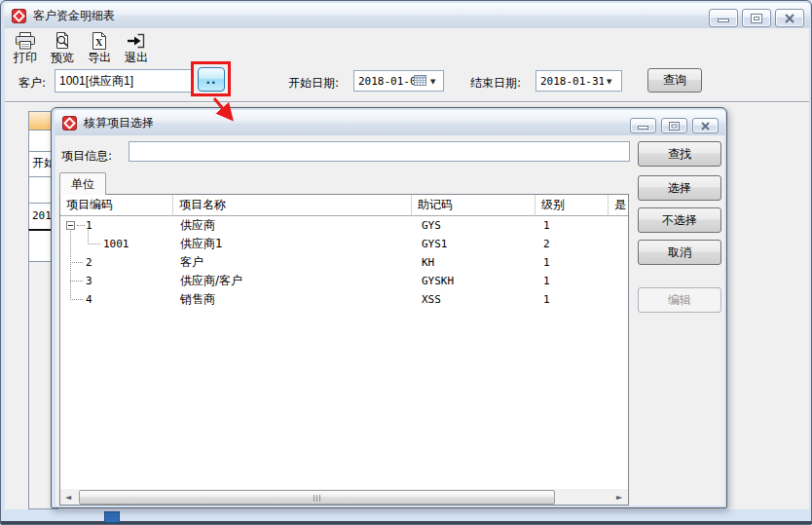  I want to click on preview-icon, so click(62, 41).